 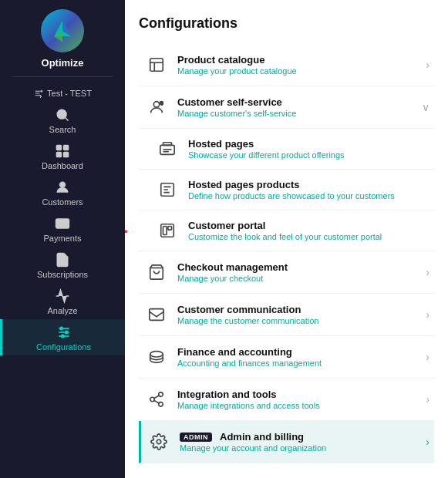 I want to click on customer-portal-title: Customer portal, so click(x=308, y=225).